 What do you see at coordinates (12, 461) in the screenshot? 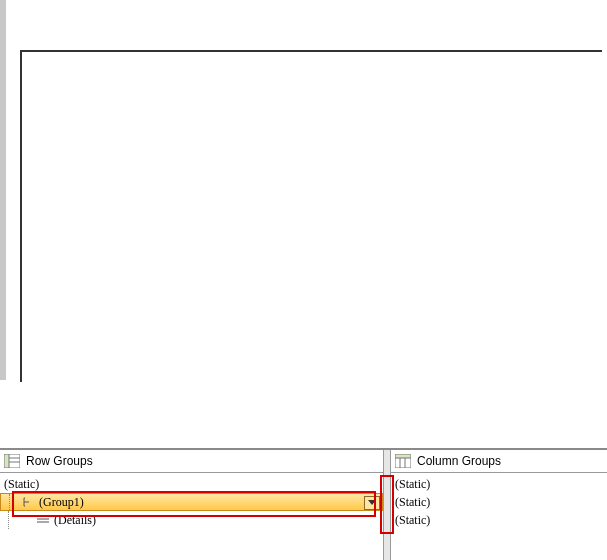
I see `row-groups-icon` at bounding box center [12, 461].